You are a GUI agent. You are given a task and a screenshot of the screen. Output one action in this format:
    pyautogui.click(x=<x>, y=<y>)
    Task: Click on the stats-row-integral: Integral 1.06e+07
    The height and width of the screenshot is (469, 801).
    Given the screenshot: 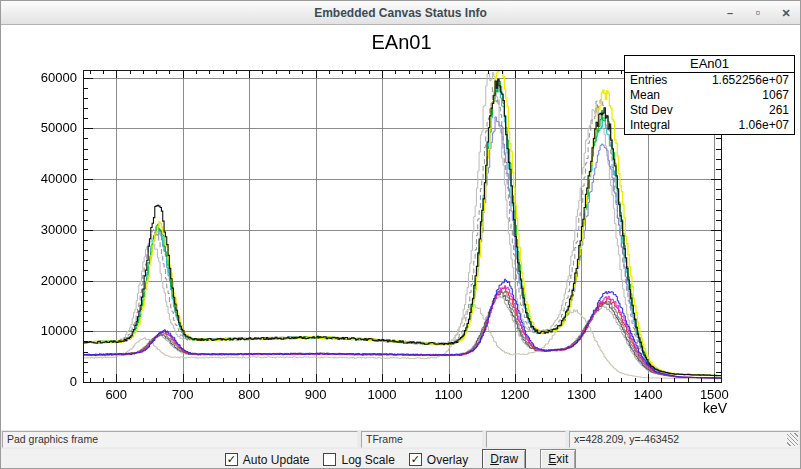 What is the action you would take?
    pyautogui.click(x=710, y=126)
    